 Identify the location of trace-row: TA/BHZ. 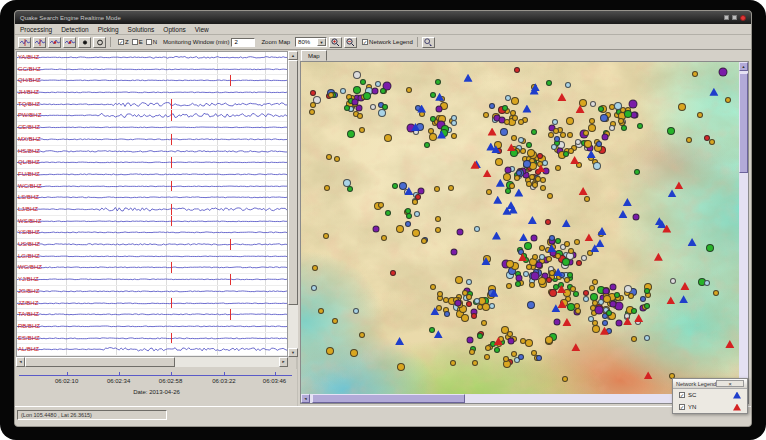
(152, 315).